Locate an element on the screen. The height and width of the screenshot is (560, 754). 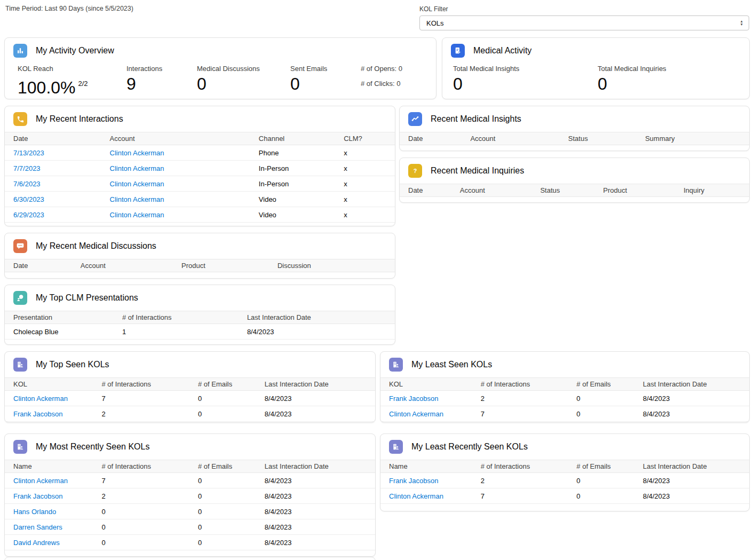
table-header-row: Name# of Interactions# of EmailsLast Int… is located at coordinates (190, 467).